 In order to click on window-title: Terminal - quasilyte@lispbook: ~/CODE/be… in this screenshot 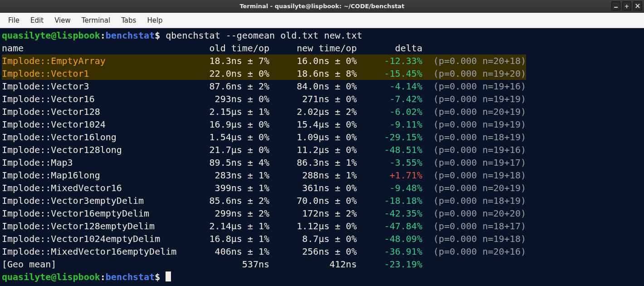, I will do `click(322, 6)`.